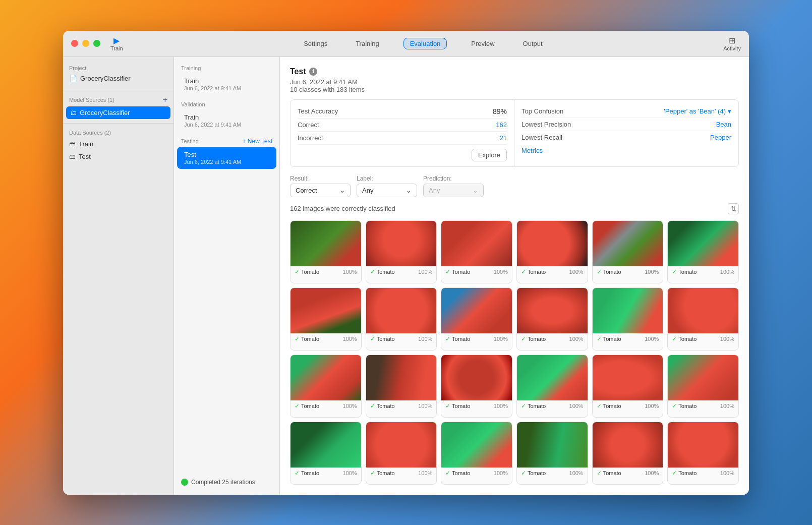 This screenshot has height=525, width=812. What do you see at coordinates (118, 113) in the screenshot?
I see `sidebar-item-model: 🗂 GroceryClassifier` at bounding box center [118, 113].